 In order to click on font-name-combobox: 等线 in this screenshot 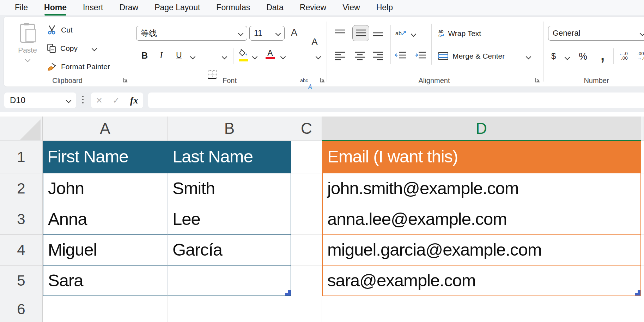, I will do `click(192, 33)`.